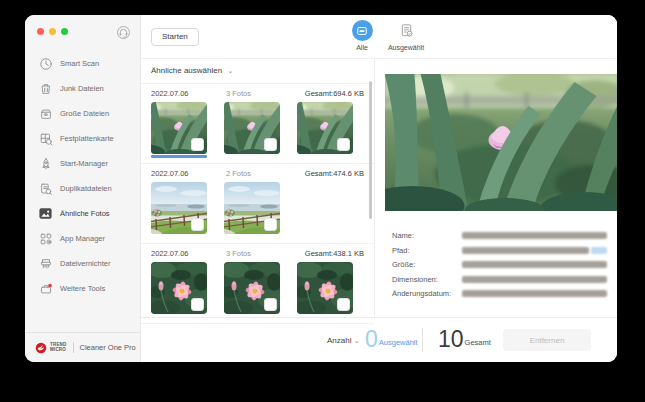  I want to click on total-count-label: Gesamt, so click(478, 344).